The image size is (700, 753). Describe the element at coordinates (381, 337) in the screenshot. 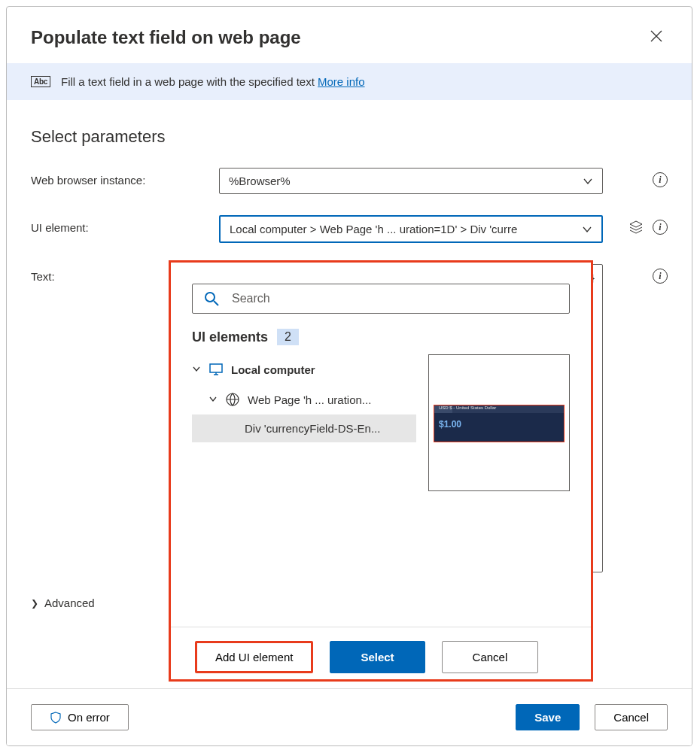

I see `ui-elements-header: UI elements 2` at that location.